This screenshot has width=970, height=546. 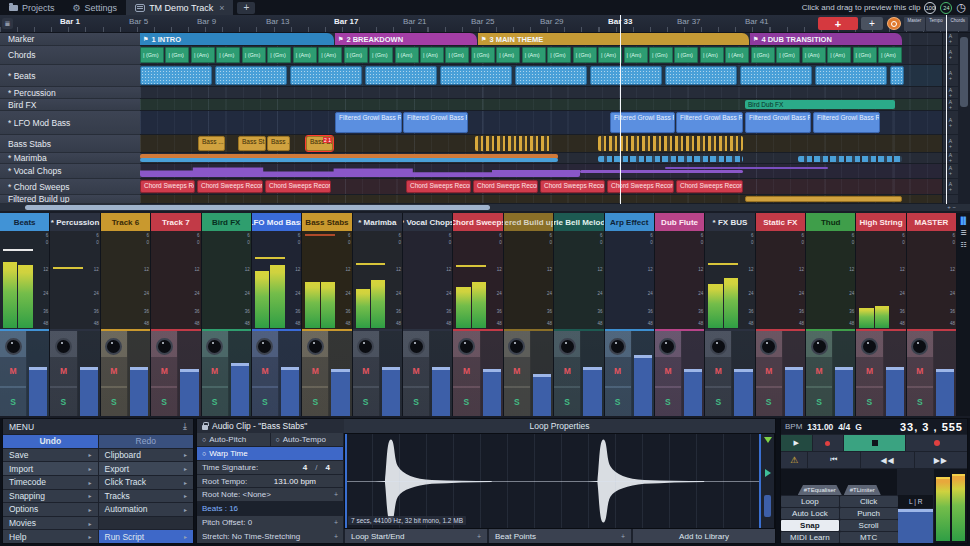 What do you see at coordinates (146, 510) in the screenshot?
I see `menu-item-automation: Automation▸` at bounding box center [146, 510].